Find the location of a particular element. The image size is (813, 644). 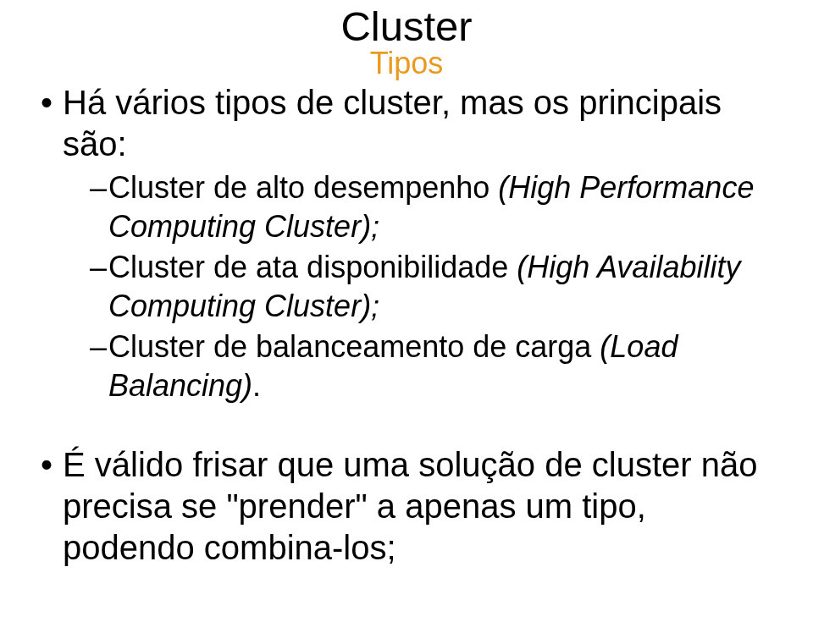

sub-bullet-item: Cluster de ata disponibilidade (High Ava… is located at coordinates (431, 287).